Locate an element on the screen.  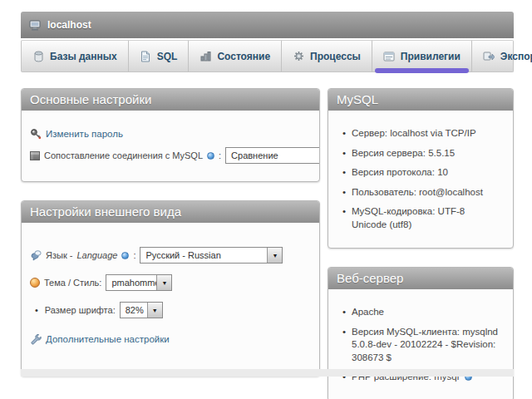
panel-title: Основные настройки is located at coordinates (170, 100).